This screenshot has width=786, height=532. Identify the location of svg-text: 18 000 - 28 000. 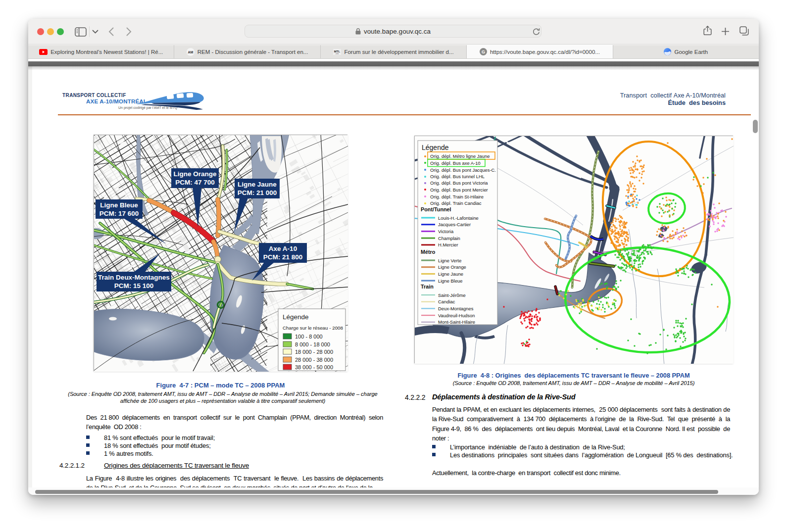
(314, 352).